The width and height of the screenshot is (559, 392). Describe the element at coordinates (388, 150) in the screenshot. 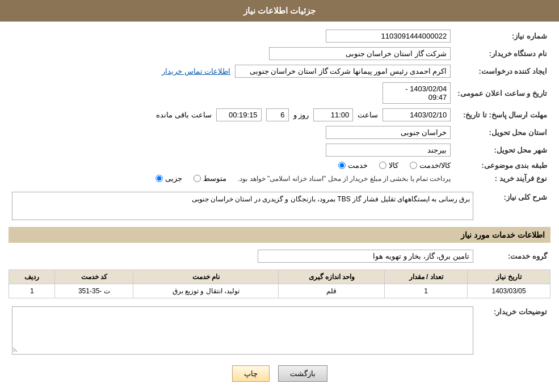

I see `city-box: بیرجند` at that location.